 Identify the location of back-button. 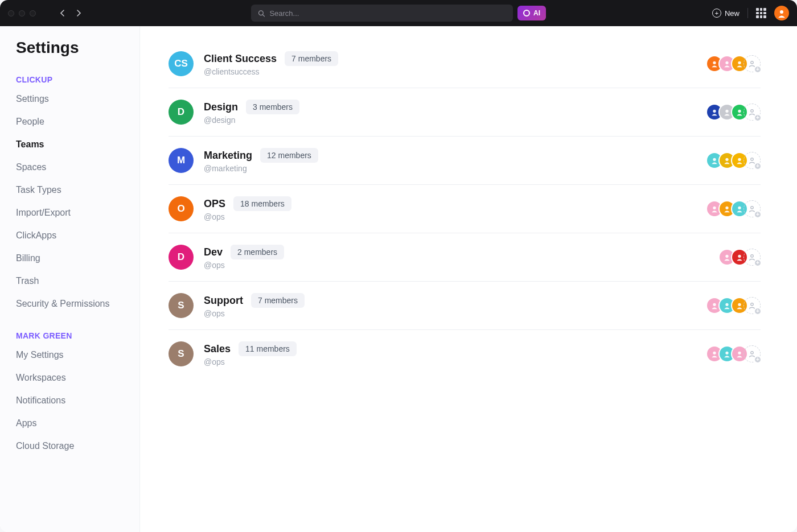
(63, 13).